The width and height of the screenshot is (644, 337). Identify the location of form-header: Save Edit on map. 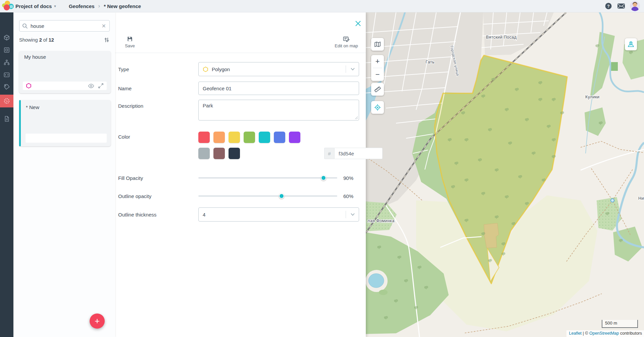
(240, 33).